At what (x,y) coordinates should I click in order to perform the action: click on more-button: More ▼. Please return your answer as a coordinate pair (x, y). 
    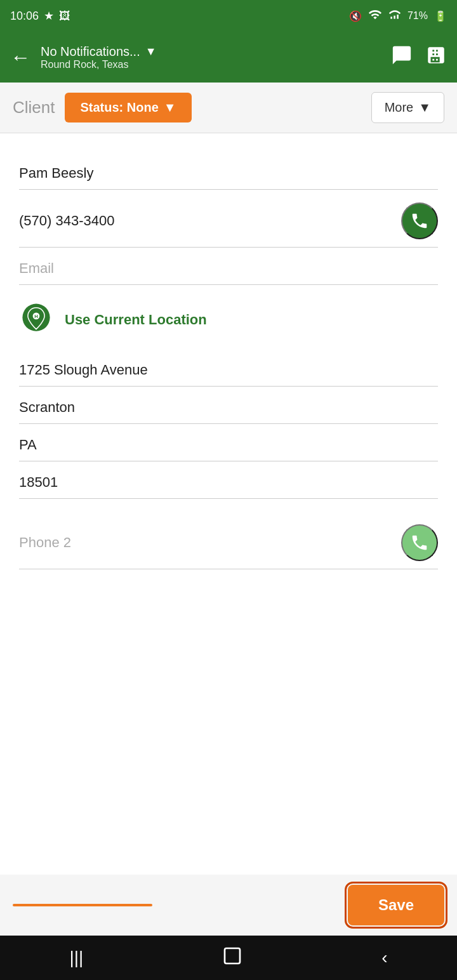
    Looking at the image, I should click on (407, 108).